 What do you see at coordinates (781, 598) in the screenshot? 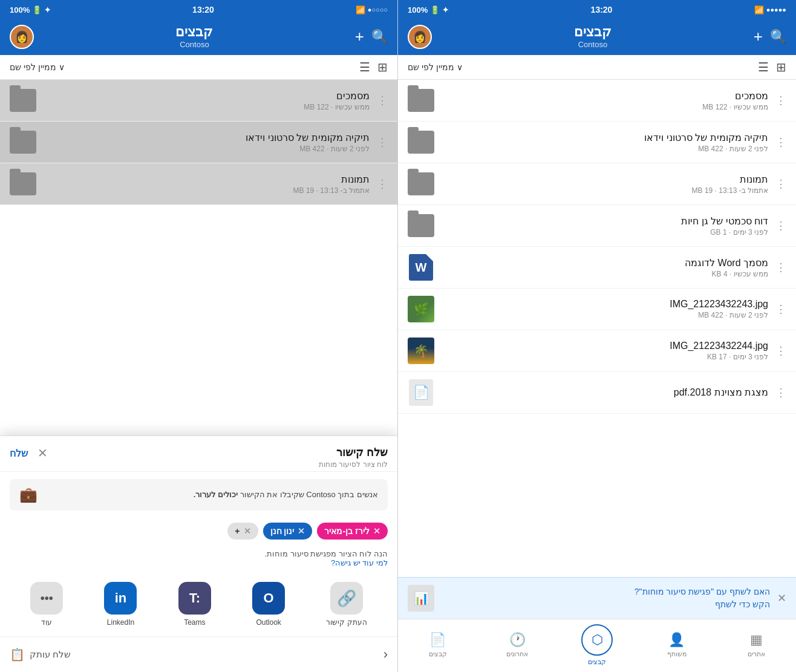
I see `notify-close-button: ✕` at bounding box center [781, 598].